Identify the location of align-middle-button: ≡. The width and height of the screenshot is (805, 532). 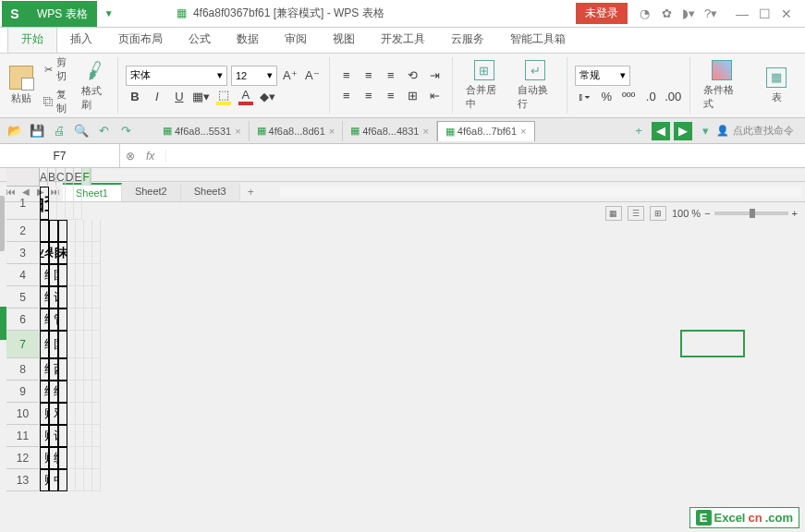
(369, 76).